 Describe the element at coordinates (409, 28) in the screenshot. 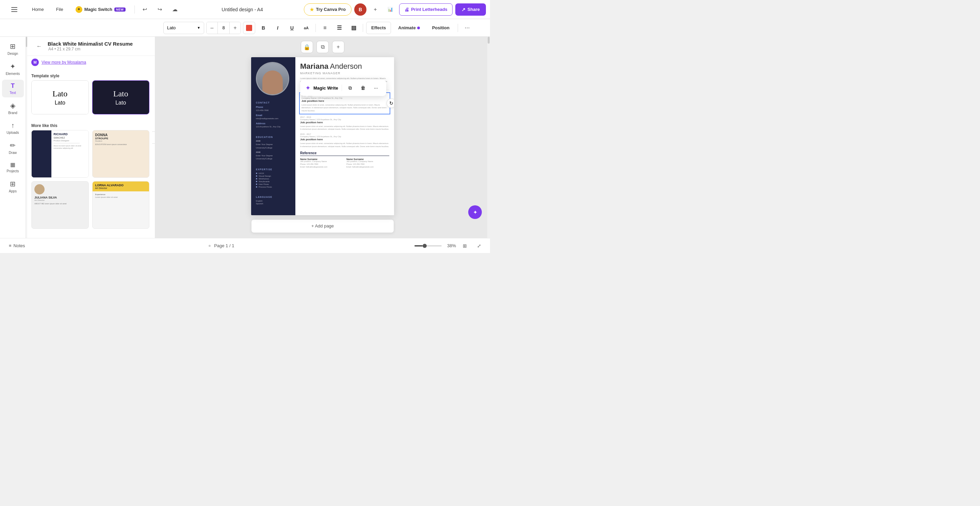

I see `animate-button: Animate` at that location.